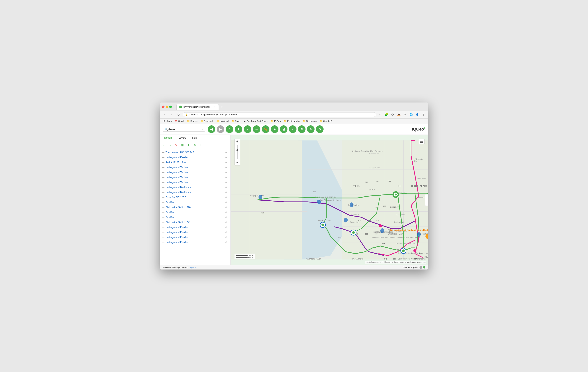  Describe the element at coordinates (237, 152) in the screenshot. I see `zoom-slider` at that location.